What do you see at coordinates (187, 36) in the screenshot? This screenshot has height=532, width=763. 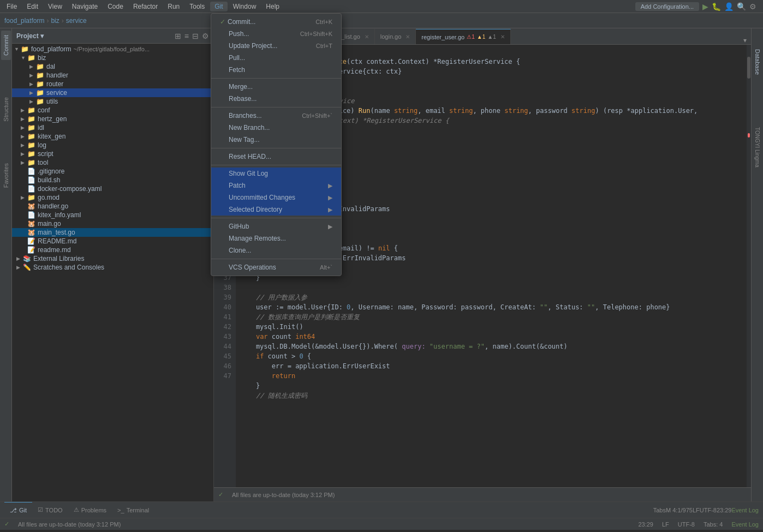 I see `panel-action-collapse: ≡` at bounding box center [187, 36].